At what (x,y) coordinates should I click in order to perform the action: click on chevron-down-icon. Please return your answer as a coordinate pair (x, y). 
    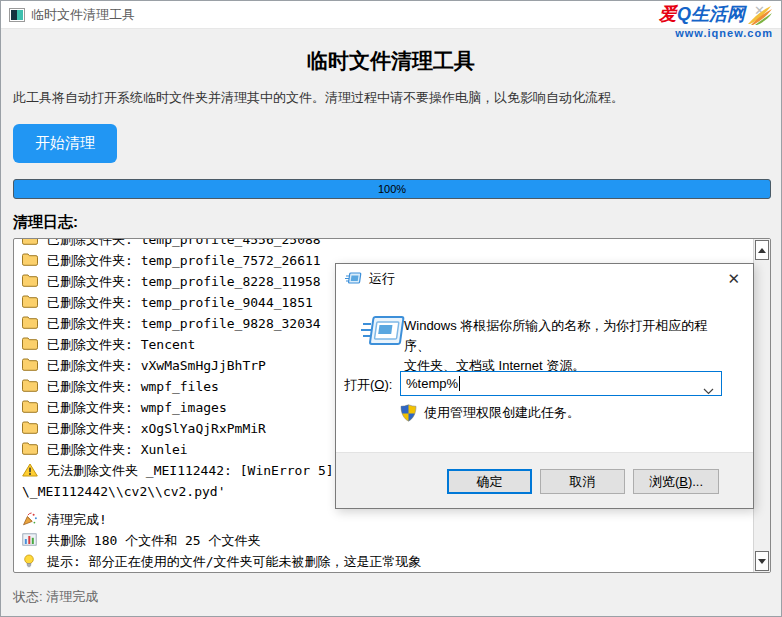
    Looking at the image, I should click on (708, 390).